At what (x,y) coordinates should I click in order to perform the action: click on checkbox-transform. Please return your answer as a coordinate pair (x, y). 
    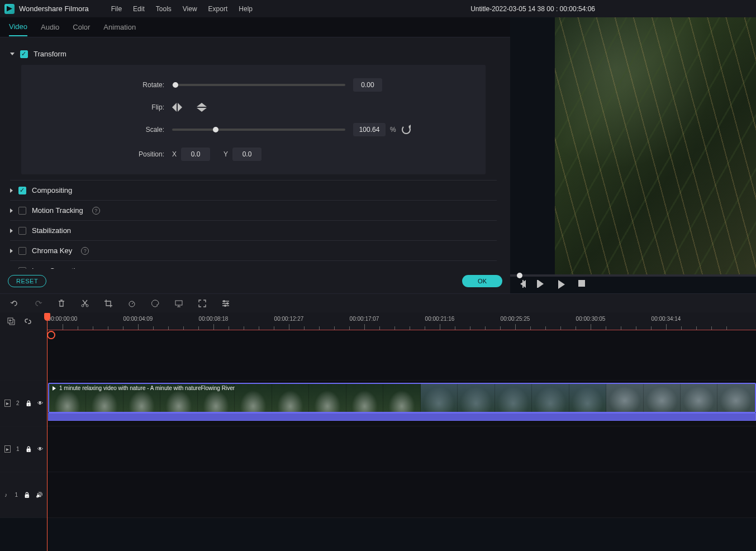
    Looking at the image, I should click on (24, 54).